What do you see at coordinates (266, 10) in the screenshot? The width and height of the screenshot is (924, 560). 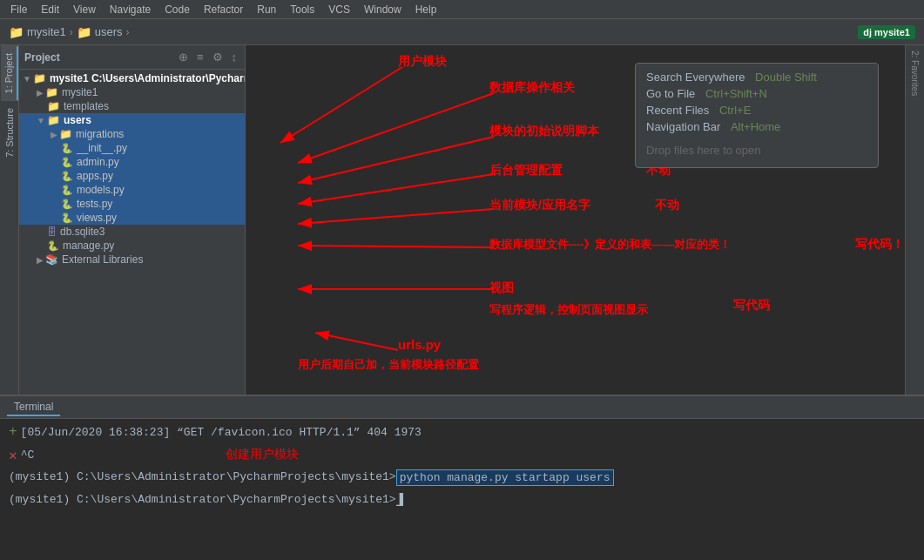 I see `menu-run: Run` at bounding box center [266, 10].